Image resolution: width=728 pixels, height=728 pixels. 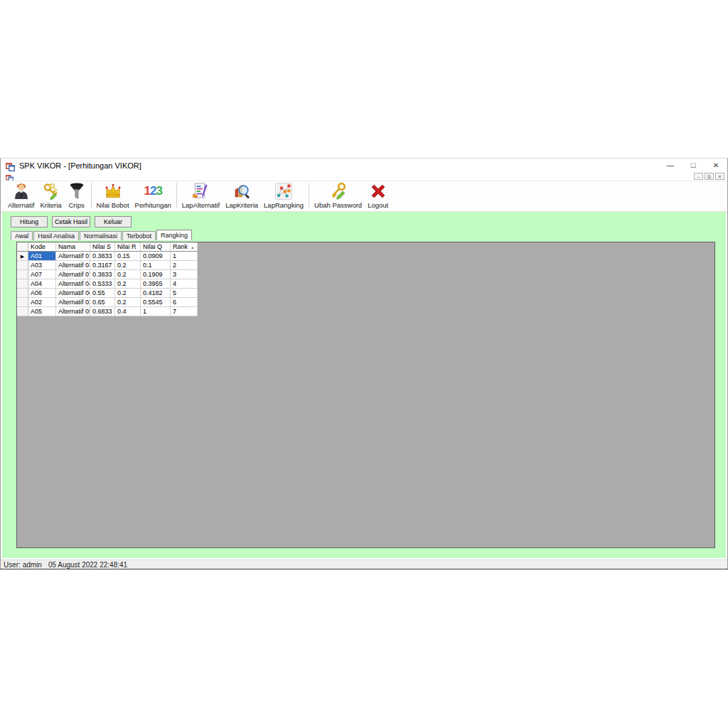 What do you see at coordinates (73, 247) in the screenshot?
I see `column-header-nama: Nama` at bounding box center [73, 247].